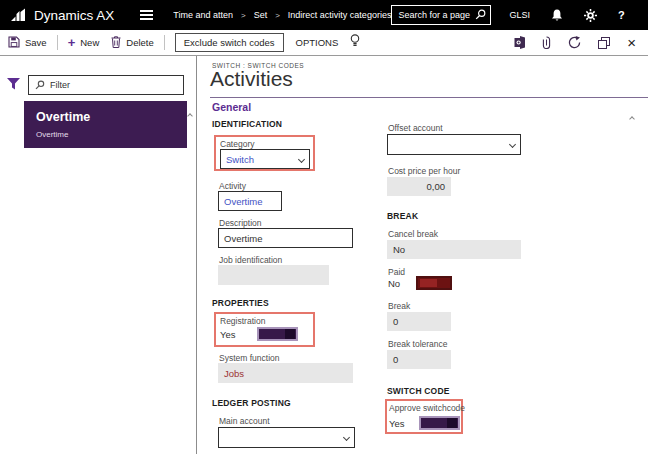  I want to click on system-function-label: System function, so click(249, 358).